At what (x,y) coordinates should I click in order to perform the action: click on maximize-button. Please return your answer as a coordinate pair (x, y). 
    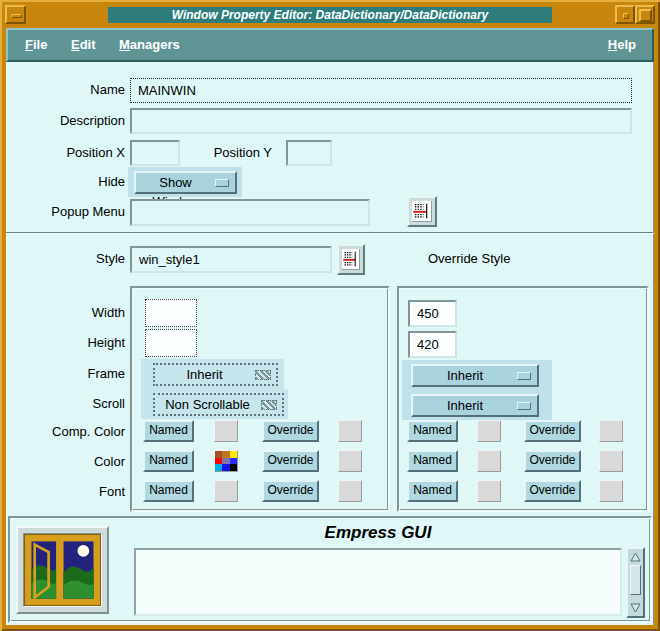
    Looking at the image, I should click on (645, 14).